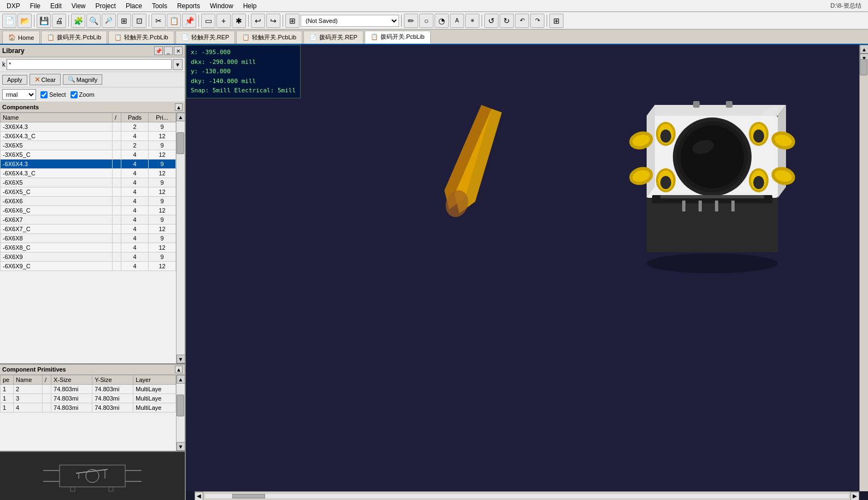 The image size is (868, 500). I want to click on menu-tools: Tools, so click(160, 6).